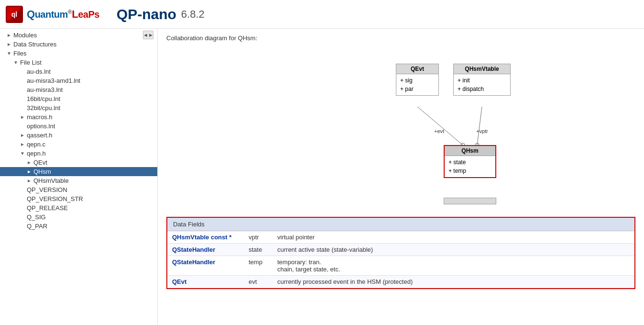 The height and width of the screenshot is (325, 644). I want to click on sidebar-item-au-ds: au-ds.lnt, so click(78, 72).